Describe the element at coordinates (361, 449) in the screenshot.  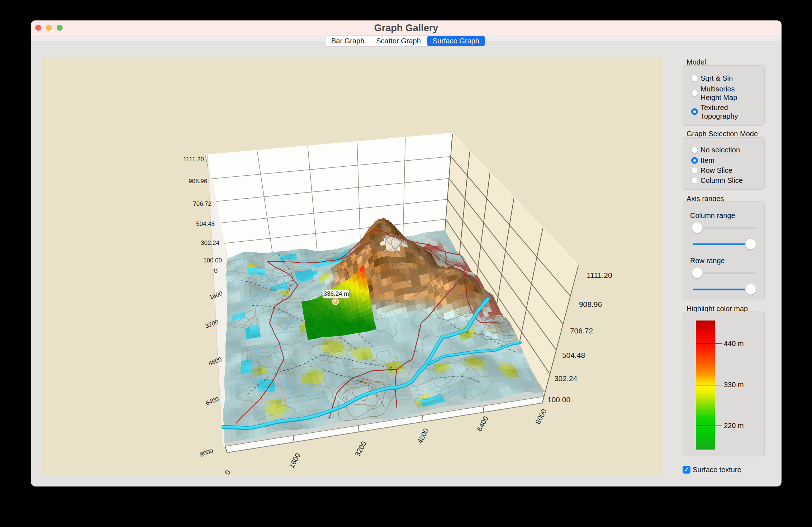
I see `svg-text: 3200` at that location.